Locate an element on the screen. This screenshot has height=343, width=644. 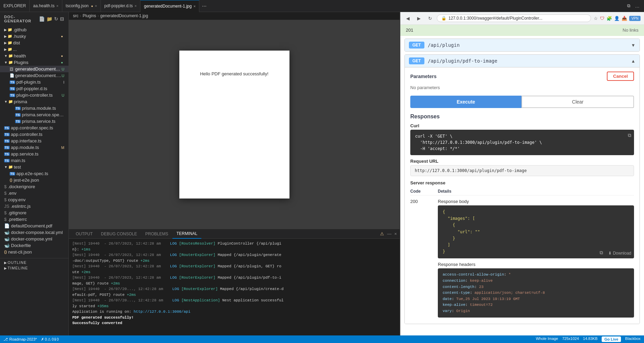
untracked-badge: ● is located at coordinates (62, 63).